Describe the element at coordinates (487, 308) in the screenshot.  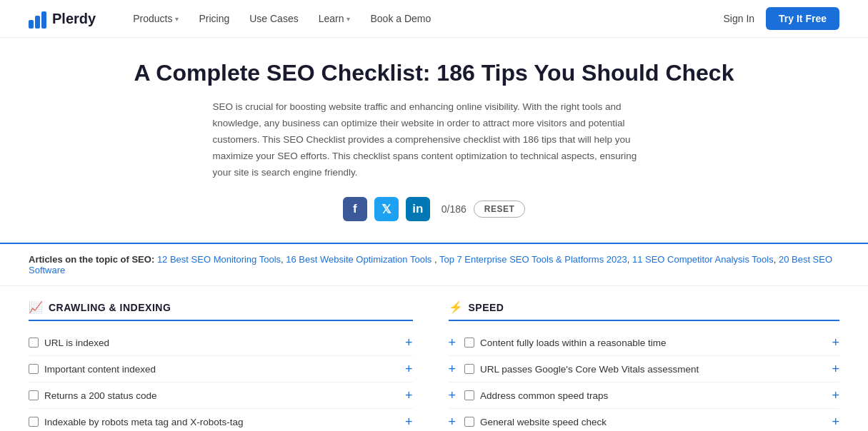
I see `speed-title: SPEED` at that location.